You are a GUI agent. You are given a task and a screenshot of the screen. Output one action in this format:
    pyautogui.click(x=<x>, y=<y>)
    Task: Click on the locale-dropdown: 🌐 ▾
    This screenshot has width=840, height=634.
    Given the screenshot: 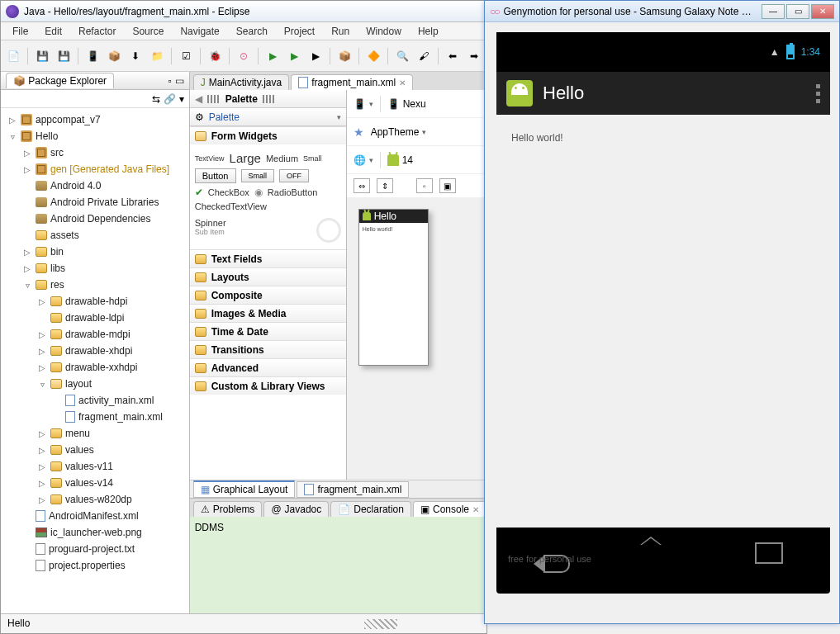 What is the action you would take?
    pyautogui.click(x=363, y=160)
    